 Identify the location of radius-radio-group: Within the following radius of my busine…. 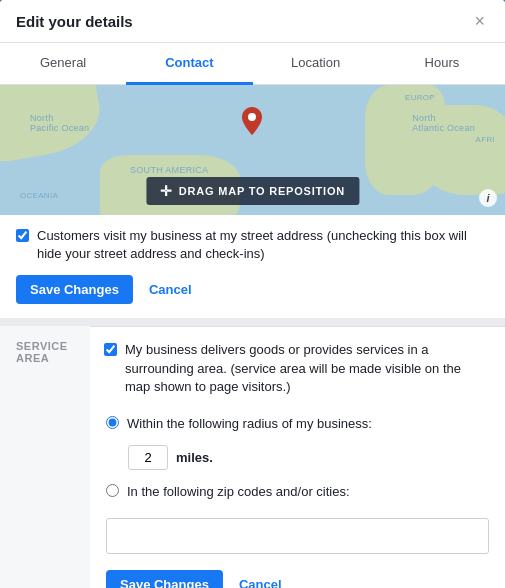
(298, 440).